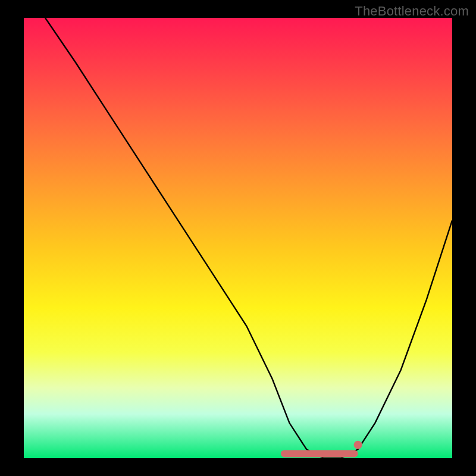  Describe the element at coordinates (412, 11) in the screenshot. I see `watermark-text: TheBottleneck.com` at that location.